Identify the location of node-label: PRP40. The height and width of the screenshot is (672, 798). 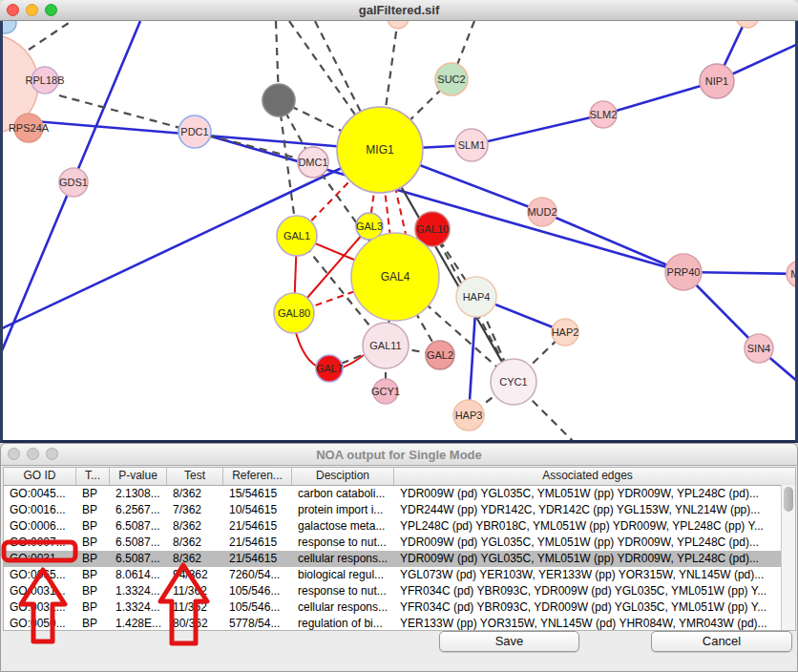
(683, 272).